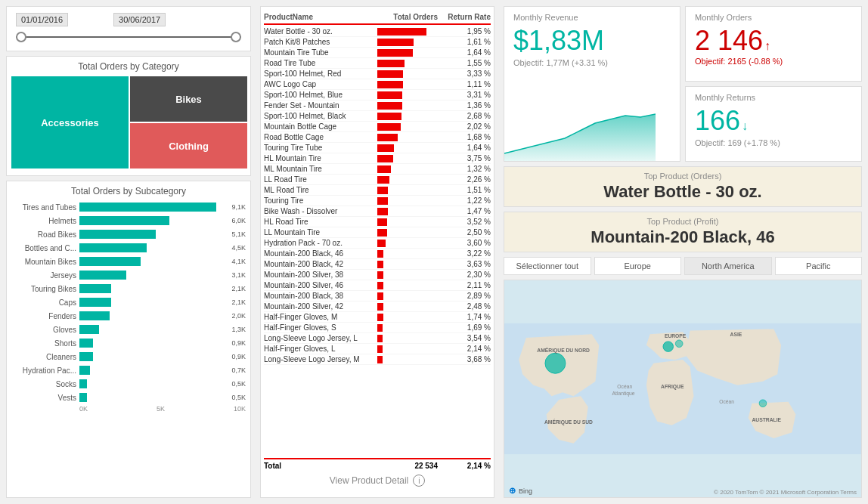 The height and width of the screenshot is (504, 868). I want to click on table-row: Sport-100 Helmet, Black 2,68 %, so click(377, 116).